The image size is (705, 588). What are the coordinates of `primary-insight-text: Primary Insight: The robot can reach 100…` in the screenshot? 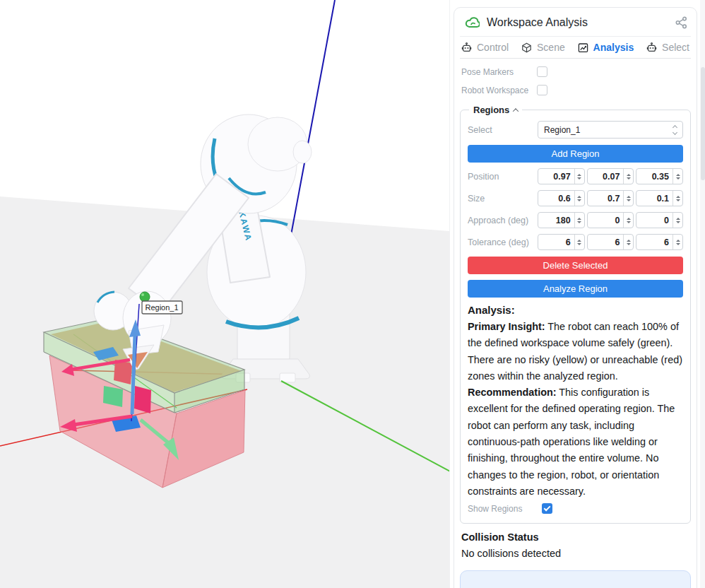 It's located at (575, 352).